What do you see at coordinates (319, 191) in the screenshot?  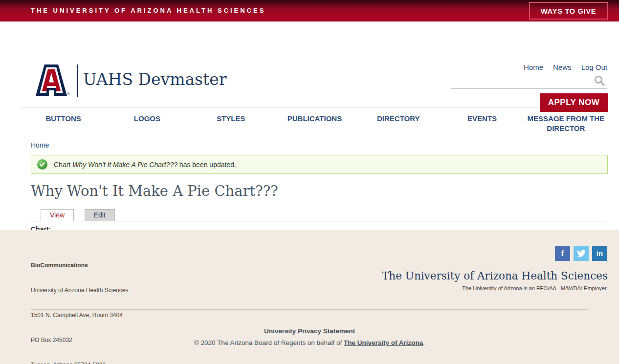 I see `page-title: Why Won't It Make A Pie Chart???` at bounding box center [319, 191].